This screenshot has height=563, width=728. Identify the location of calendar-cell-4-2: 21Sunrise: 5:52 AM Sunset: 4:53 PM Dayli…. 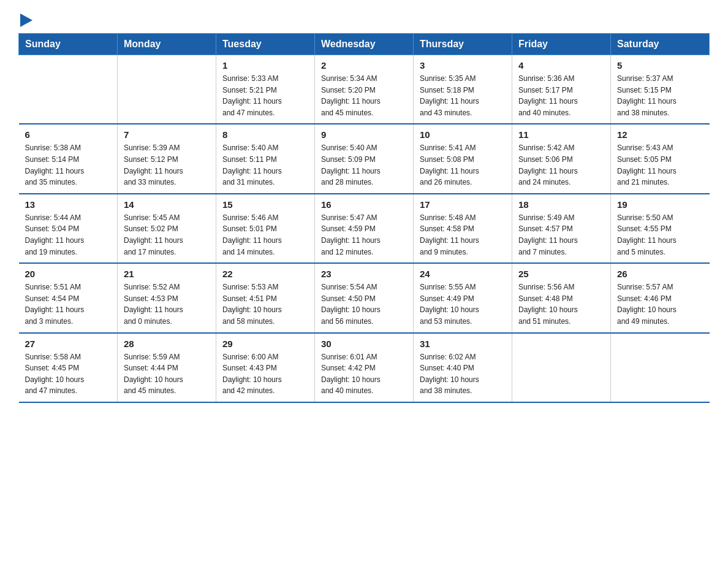
(167, 298).